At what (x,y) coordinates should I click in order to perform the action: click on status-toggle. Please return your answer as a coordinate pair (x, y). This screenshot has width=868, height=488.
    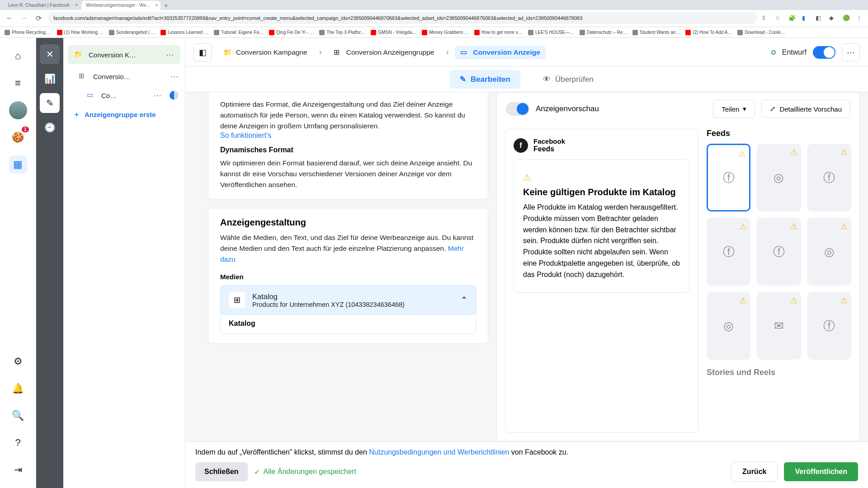
    Looking at the image, I should click on (824, 52).